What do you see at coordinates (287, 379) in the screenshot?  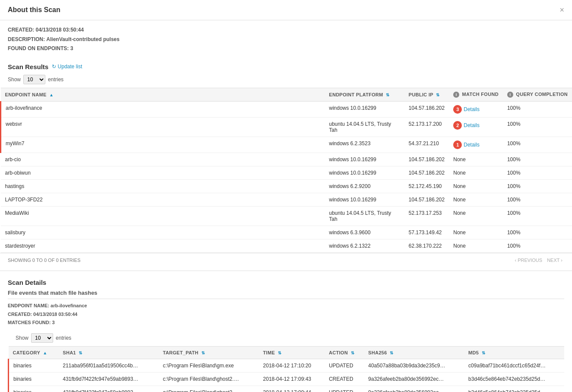 I see `table-row: binaries431fb9d7f422fc947e59ab989379...c…` at bounding box center [287, 379].